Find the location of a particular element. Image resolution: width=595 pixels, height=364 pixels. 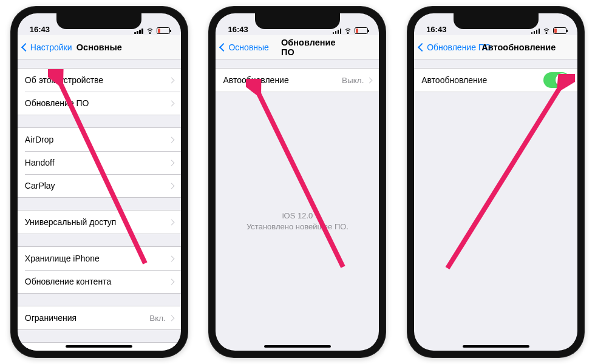

back-button: Основные is located at coordinates (244, 47).